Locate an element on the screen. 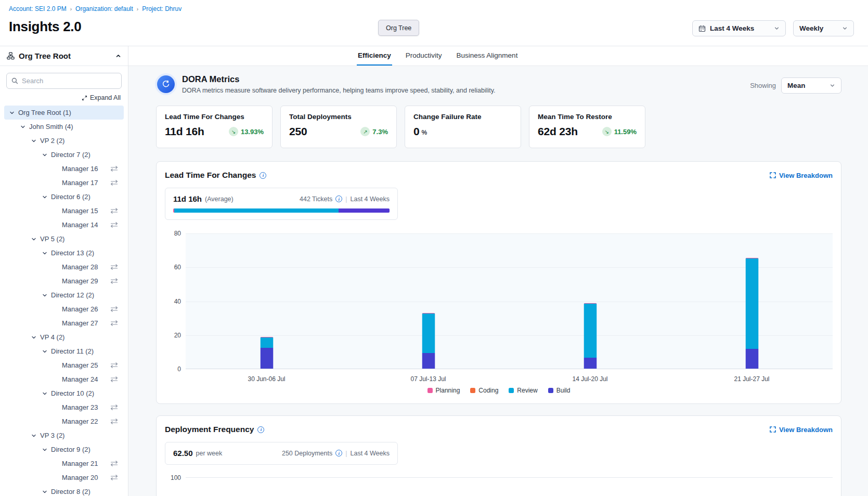 The image size is (868, 496). tree-item-label: Manager 26 is located at coordinates (80, 309).